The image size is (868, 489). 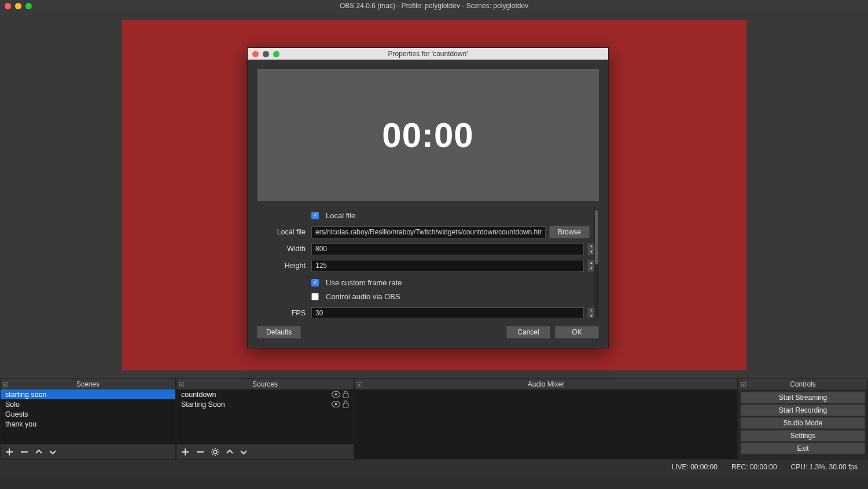 I want to click on move-scene-down-icon, so click(x=53, y=452).